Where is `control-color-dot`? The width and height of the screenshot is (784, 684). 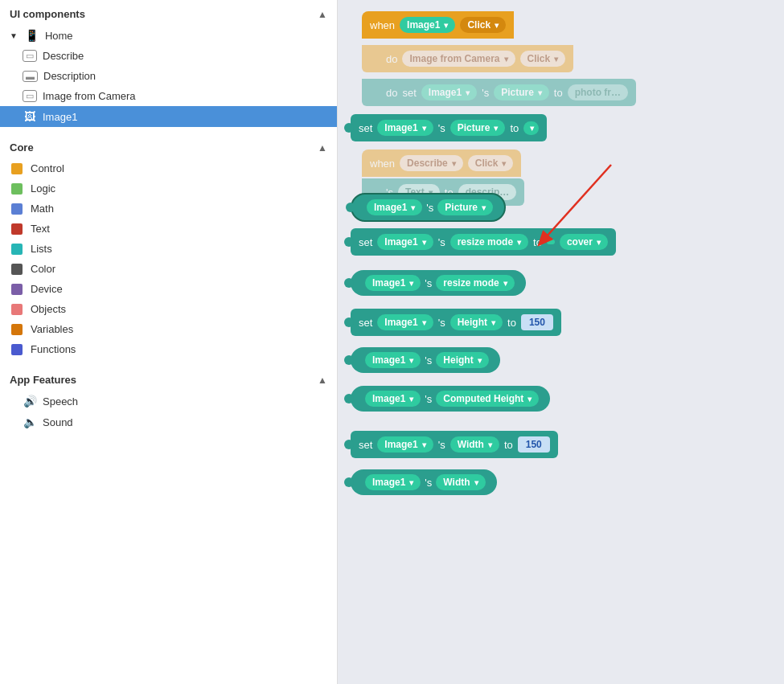 control-color-dot is located at coordinates (17, 169).